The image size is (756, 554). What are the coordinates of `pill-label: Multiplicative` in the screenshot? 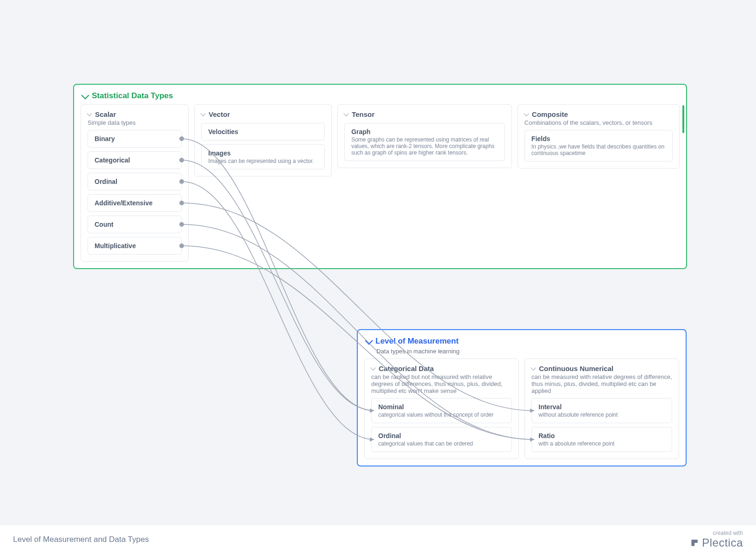 It's located at (116, 246).